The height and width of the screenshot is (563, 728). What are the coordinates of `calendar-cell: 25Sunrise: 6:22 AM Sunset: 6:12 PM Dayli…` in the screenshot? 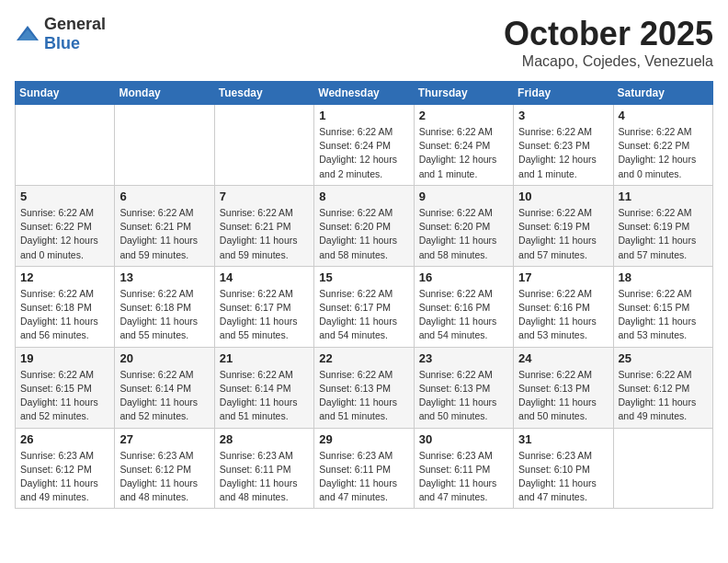 It's located at (663, 387).